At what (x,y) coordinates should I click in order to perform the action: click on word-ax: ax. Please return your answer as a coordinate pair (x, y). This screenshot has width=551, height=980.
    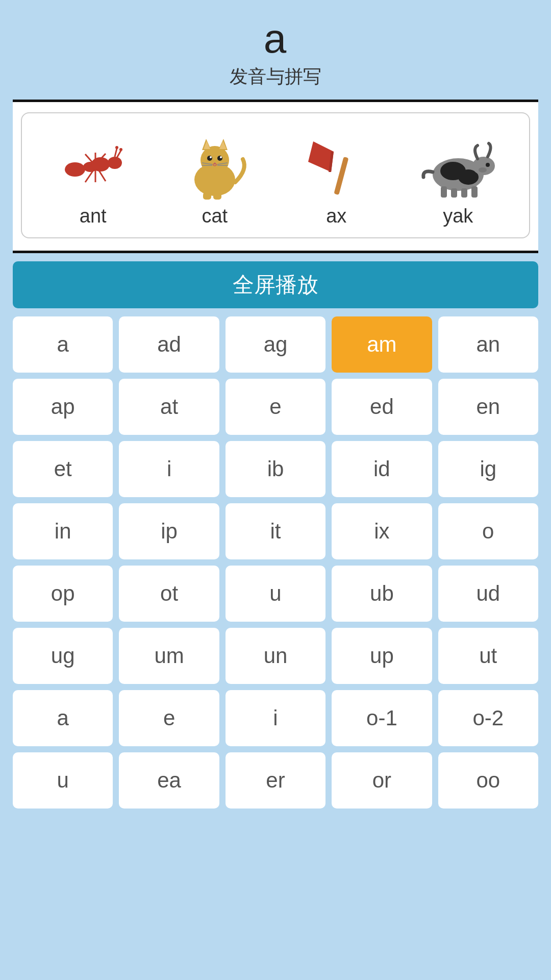
    Looking at the image, I should click on (336, 216).